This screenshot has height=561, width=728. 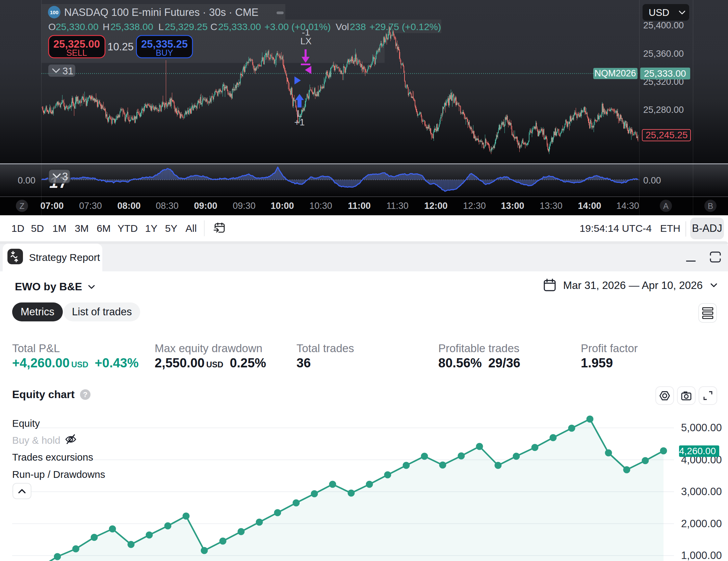 What do you see at coordinates (300, 122) in the screenshot?
I see `svg-text: +1` at bounding box center [300, 122].